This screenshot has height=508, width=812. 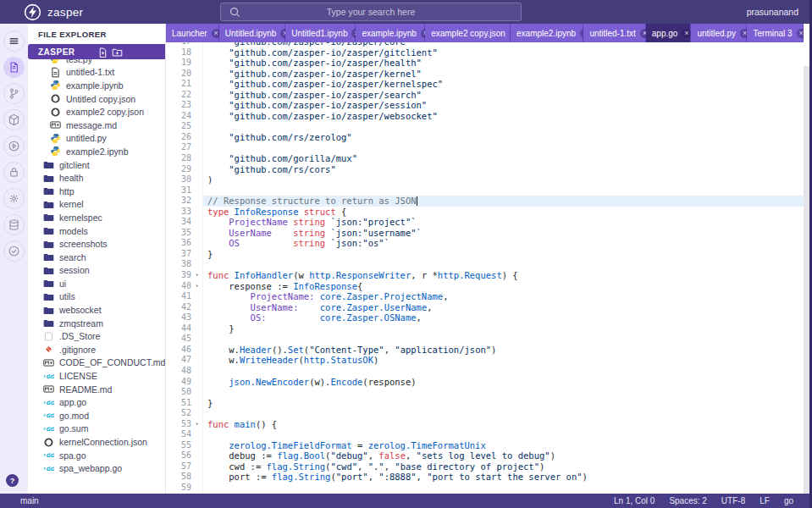 I want to click on code-text: ProjectName string `json:"project"`, so click(x=503, y=222).